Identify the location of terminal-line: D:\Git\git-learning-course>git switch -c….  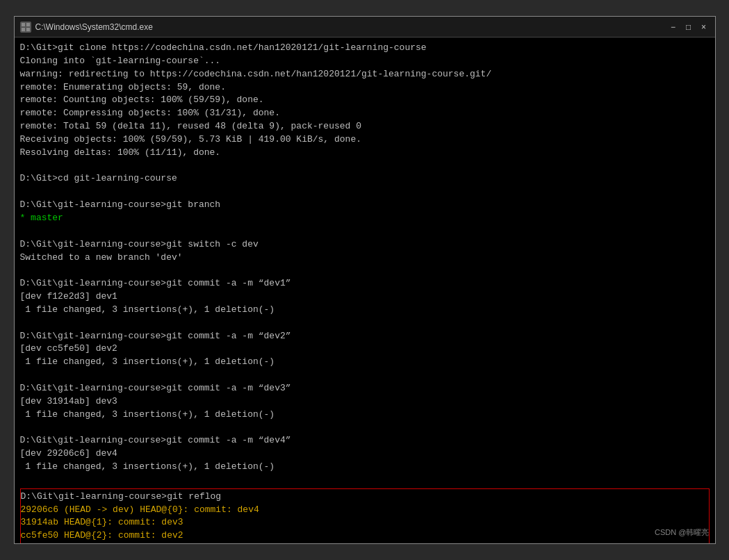
(365, 245).